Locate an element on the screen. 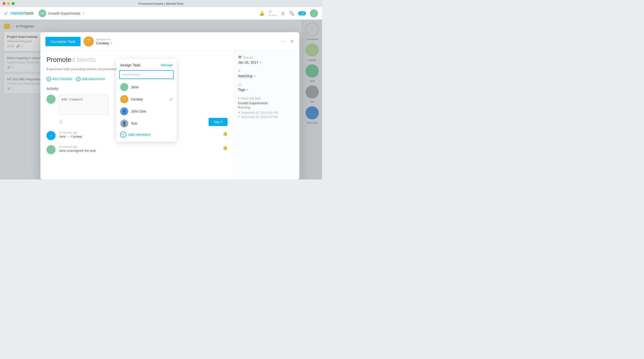 Image resolution: width=644 pixels, height=359 pixels. activity-time: 15 minutes ago is located at coordinates (139, 147).